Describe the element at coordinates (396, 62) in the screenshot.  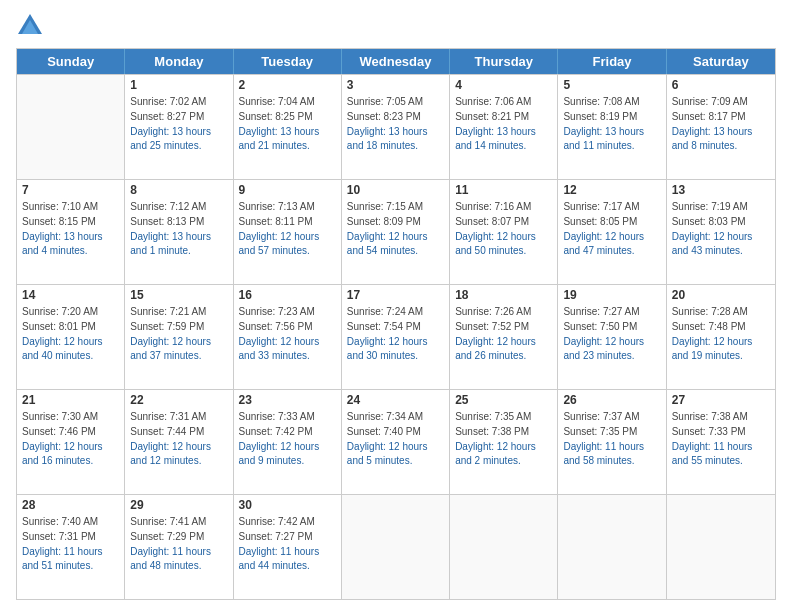
I see `calendar-header: SundayMondayTuesdayWednesdayThursdayFrid…` at that location.